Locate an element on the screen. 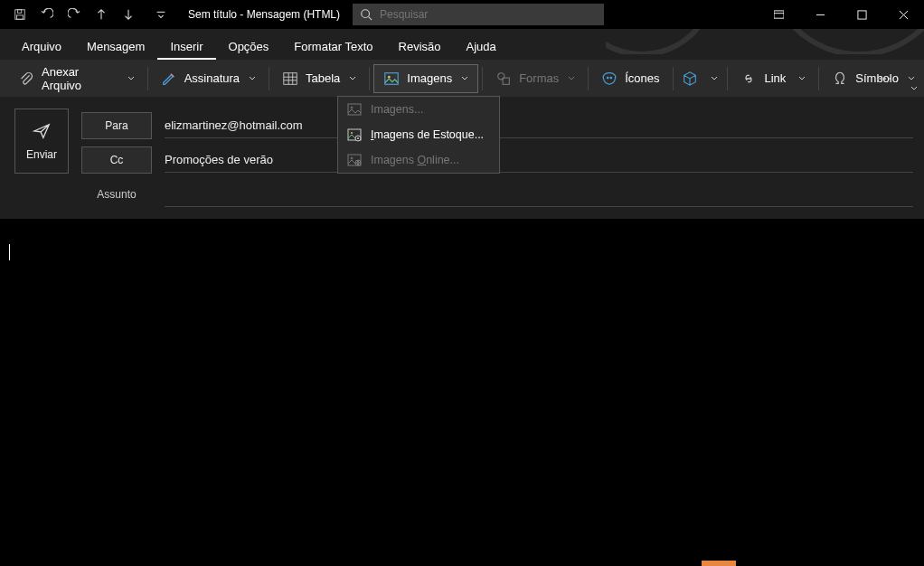  minimize-button is located at coordinates (820, 14).